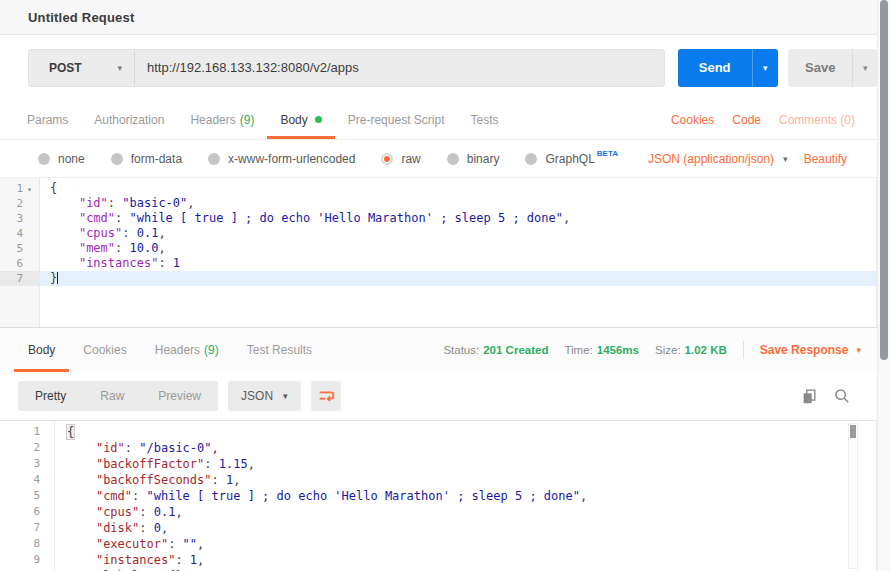 This screenshot has height=571, width=890. I want to click on tab-authorization: Authorization, so click(129, 120).